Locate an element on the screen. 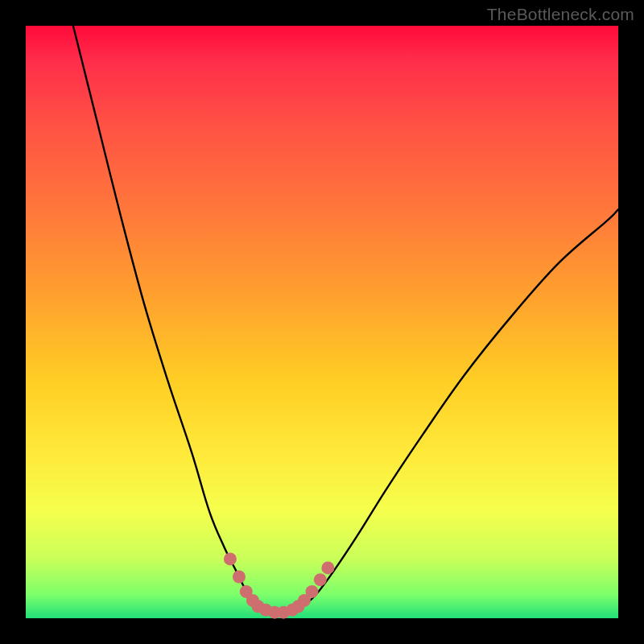 The height and width of the screenshot is (644, 644). marker-group is located at coordinates (279, 585).